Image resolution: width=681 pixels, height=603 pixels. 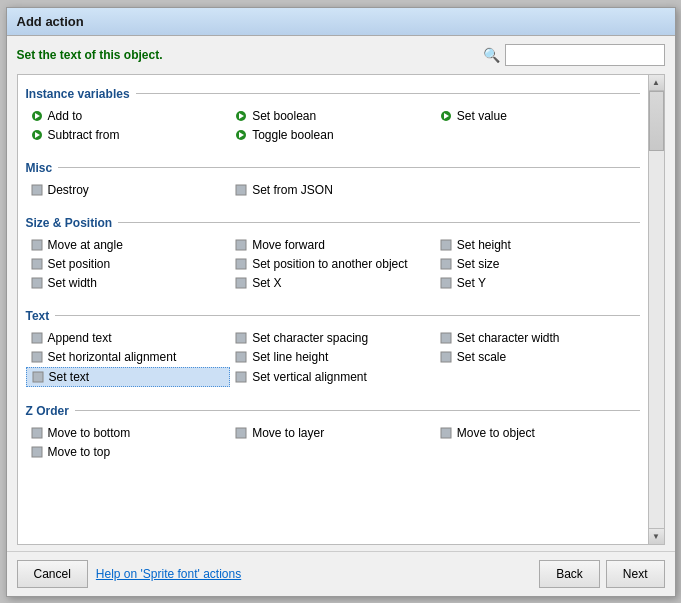 What do you see at coordinates (266, 283) in the screenshot?
I see `action-item-label: Set X` at bounding box center [266, 283].